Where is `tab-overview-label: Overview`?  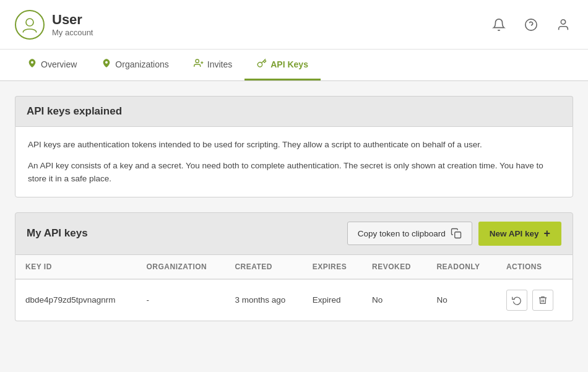 tab-overview-label: Overview is located at coordinates (59, 64).